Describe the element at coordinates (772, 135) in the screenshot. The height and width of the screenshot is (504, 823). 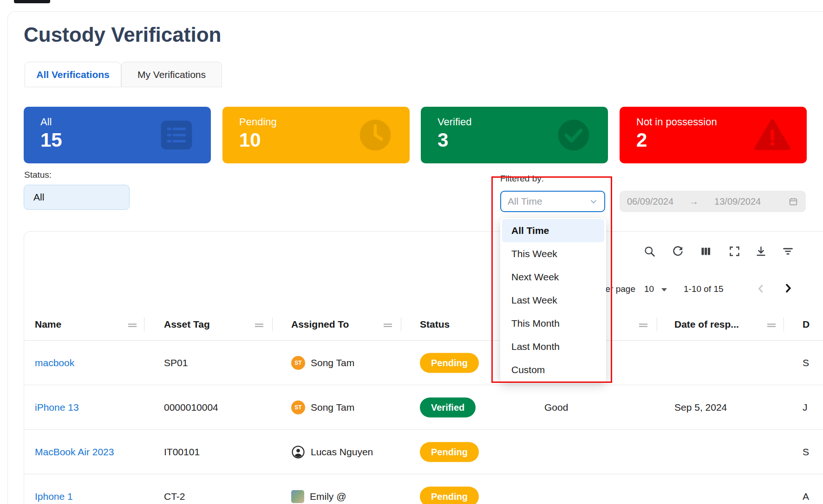
I see `warning-triangle-icon` at that location.